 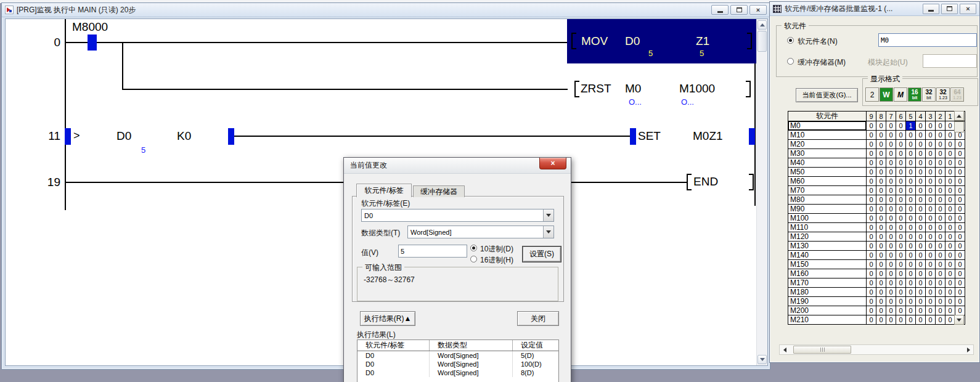 What do you see at coordinates (827, 181) in the screenshot?
I see `device-label-cell: M60` at bounding box center [827, 181].